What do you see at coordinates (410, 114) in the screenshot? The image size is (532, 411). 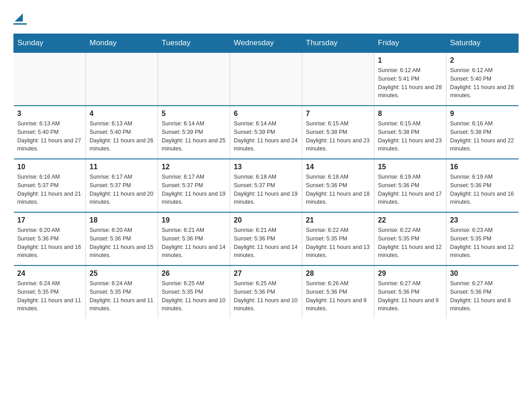 I see `day-number: 8` at bounding box center [410, 114].